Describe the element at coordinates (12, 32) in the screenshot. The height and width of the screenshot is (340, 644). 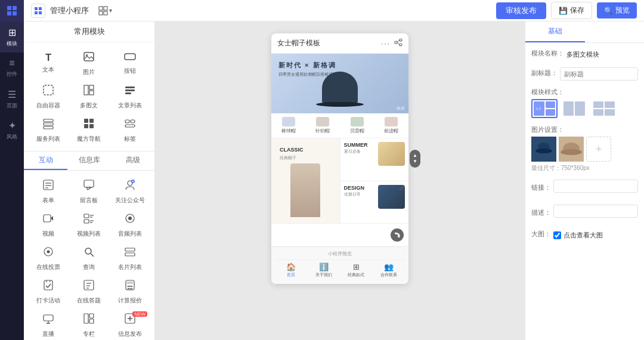
I see `module-icon: ⊞` at that location.